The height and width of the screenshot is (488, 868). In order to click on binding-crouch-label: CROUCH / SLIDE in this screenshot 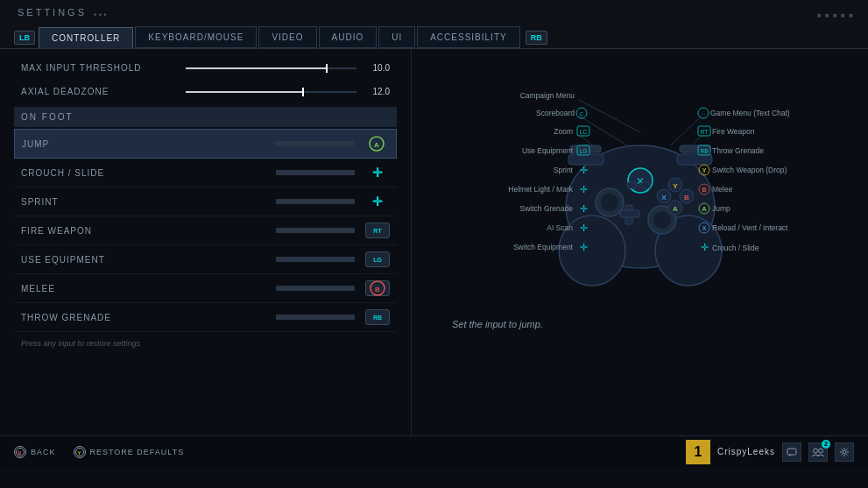, I will do `click(149, 173)`.